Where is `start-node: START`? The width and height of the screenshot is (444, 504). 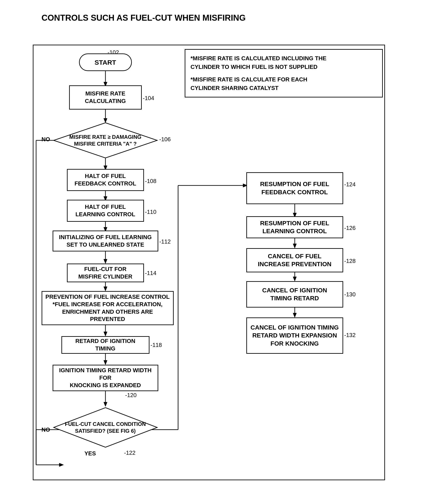 start-node: START is located at coordinates (106, 62).